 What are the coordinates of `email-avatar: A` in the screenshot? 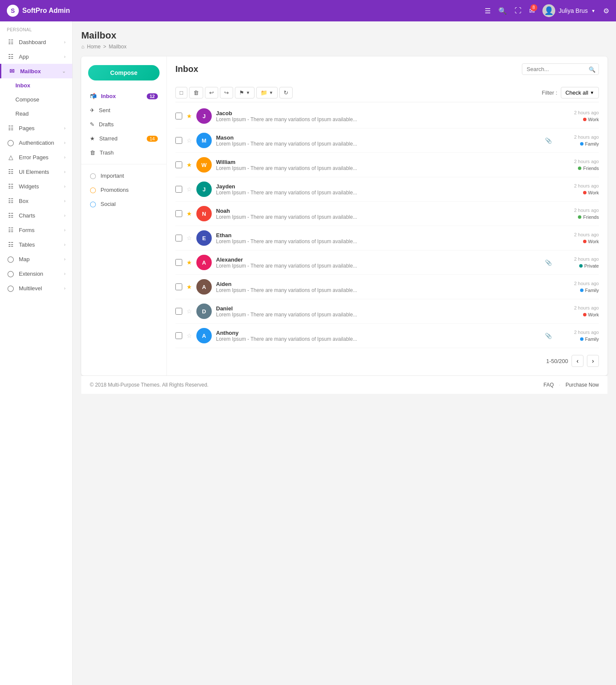 It's located at (204, 262).